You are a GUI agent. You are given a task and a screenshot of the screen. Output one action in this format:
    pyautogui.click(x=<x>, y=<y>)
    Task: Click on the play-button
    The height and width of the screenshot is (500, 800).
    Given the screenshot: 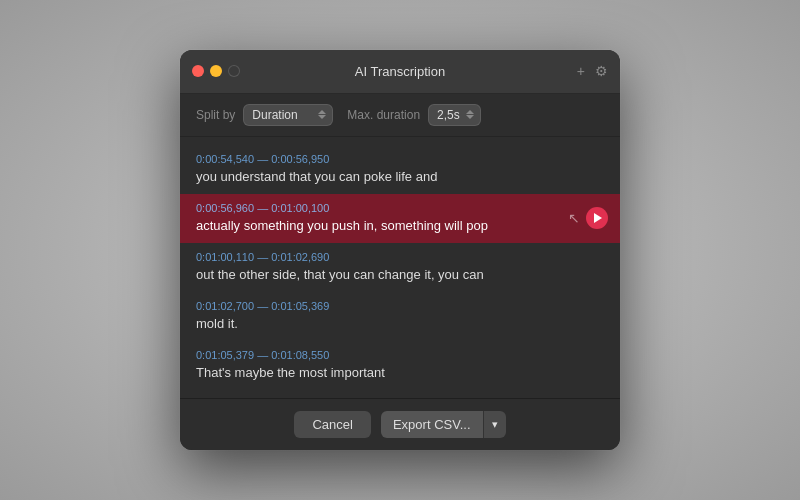 What is the action you would take?
    pyautogui.click(x=597, y=218)
    